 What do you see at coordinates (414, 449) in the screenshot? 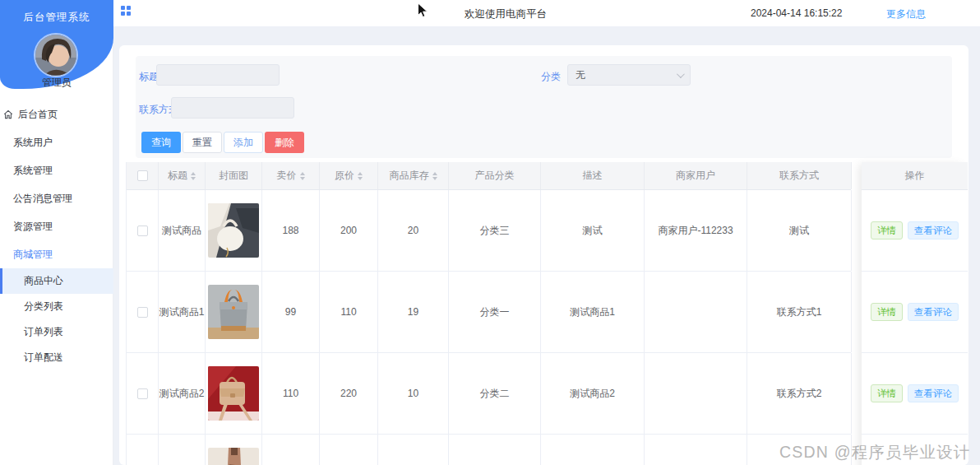
I see `cell-stock` at bounding box center [414, 449].